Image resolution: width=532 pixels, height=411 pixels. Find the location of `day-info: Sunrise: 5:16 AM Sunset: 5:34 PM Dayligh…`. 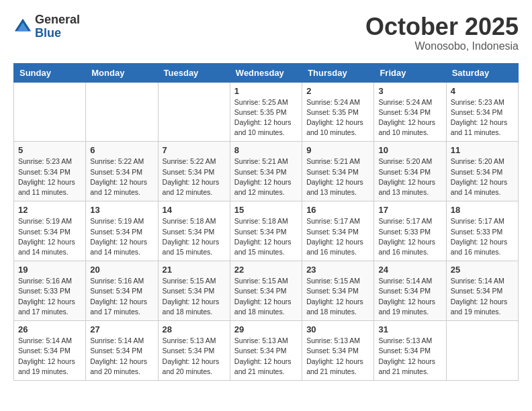

day-info: Sunrise: 5:16 AM Sunset: 5:34 PM Dayligh… is located at coordinates (122, 297).